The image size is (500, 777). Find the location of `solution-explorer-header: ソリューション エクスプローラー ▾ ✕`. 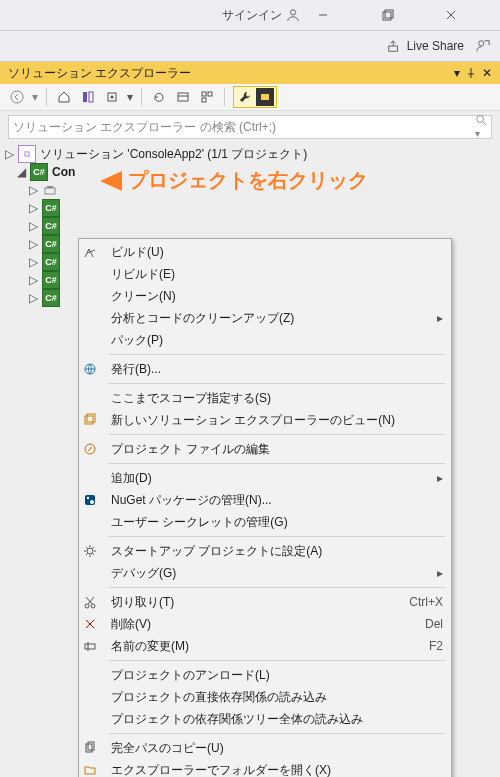

solution-explorer-header: ソリューション エクスプローラー ▾ ✕ is located at coordinates (250, 73).